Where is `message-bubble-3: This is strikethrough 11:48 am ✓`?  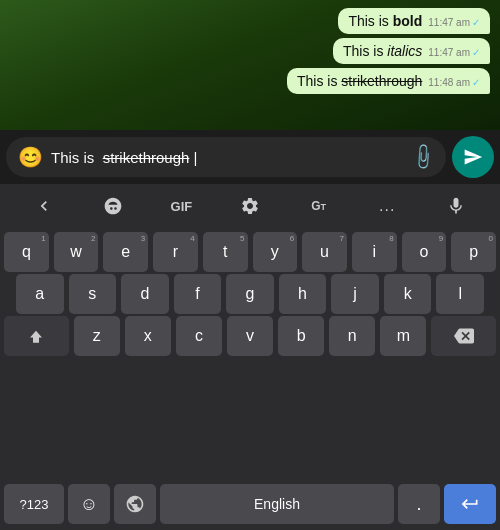 message-bubble-3: This is strikethrough 11:48 am ✓ is located at coordinates (388, 81).